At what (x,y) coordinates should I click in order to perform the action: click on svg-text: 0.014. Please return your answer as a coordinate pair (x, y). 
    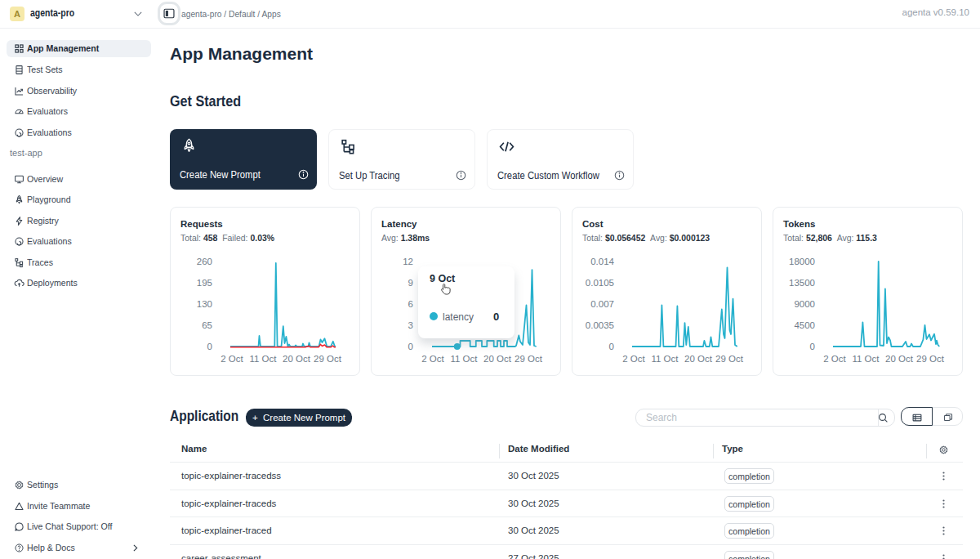
    Looking at the image, I should click on (603, 262).